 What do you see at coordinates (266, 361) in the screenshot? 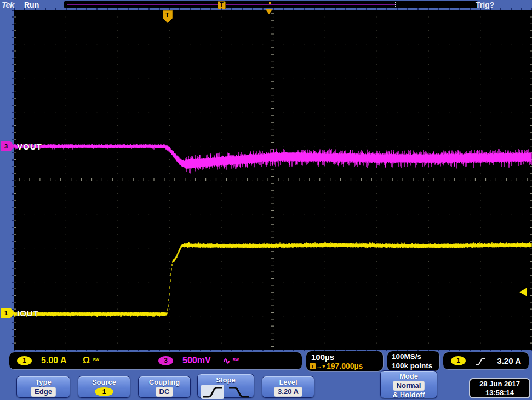
I see `readout-bar: 1 5.00 A Ω ᴮᵂ 3 500mV ∿ ᴮᵂ 100µs T→▼197.…` at bounding box center [266, 361].